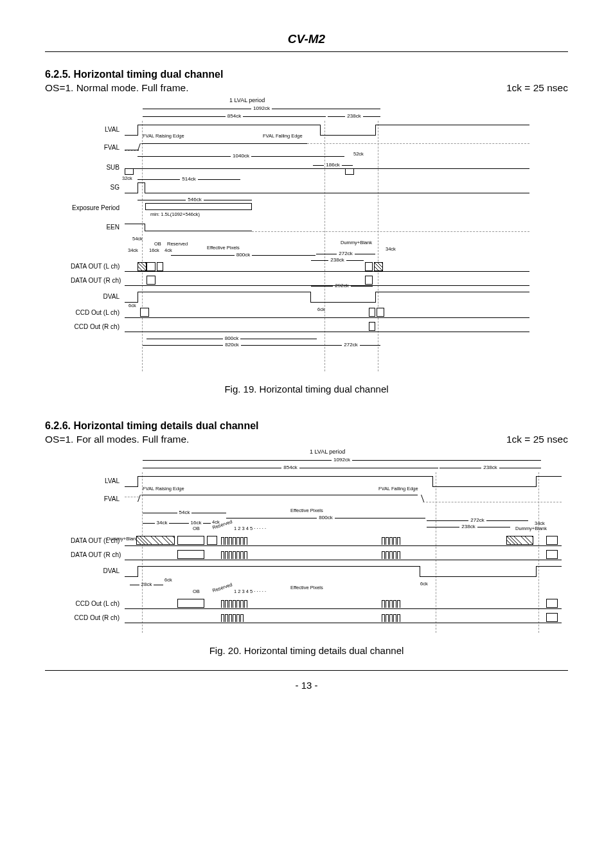 The image size is (613, 868). What do you see at coordinates (313, 604) in the screenshot?
I see `row2-ccdout-l: CCD Out (L ch)` at bounding box center [313, 604].